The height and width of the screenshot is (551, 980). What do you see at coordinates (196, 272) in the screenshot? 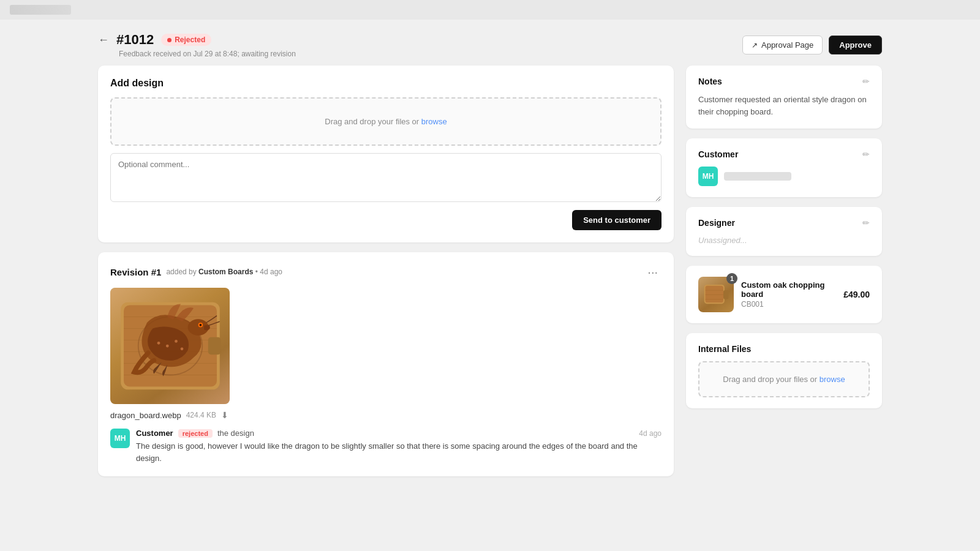
I see `revision-title-row: Revision #1 added by Custom Boards • 4d …` at bounding box center [196, 272].